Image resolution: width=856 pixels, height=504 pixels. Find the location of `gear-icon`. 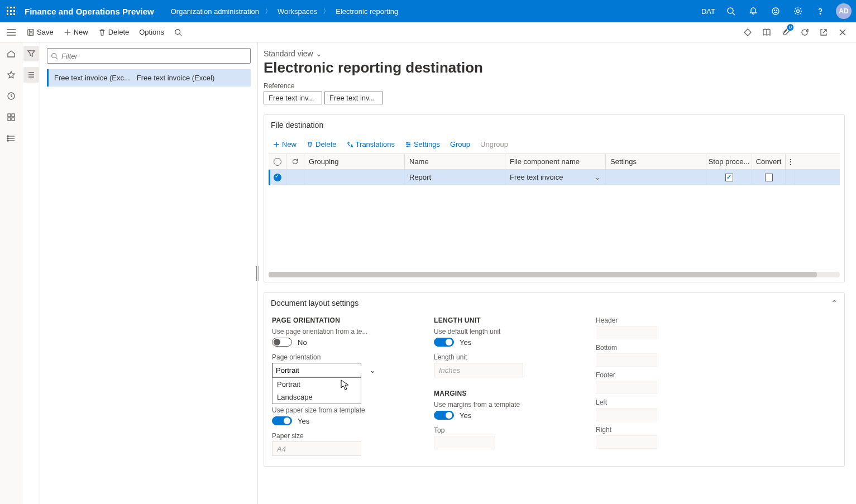

gear-icon is located at coordinates (798, 11).